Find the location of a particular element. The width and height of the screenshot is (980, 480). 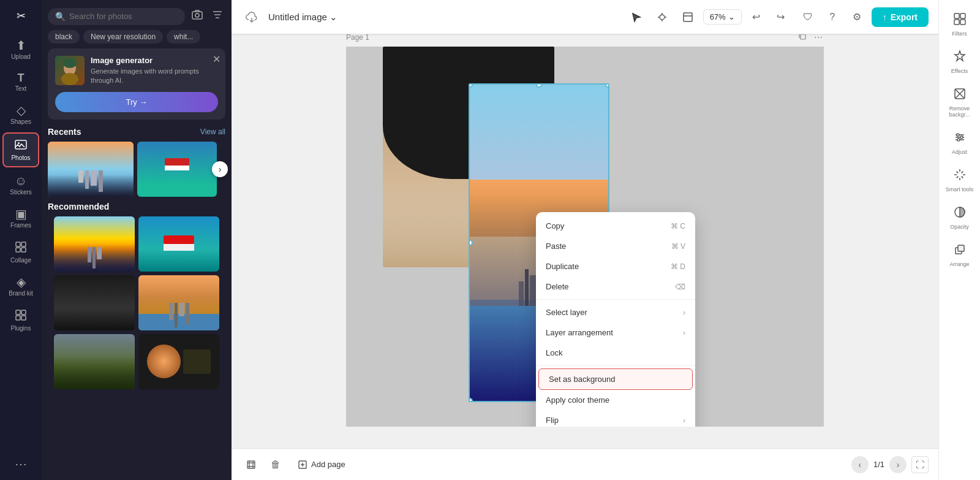

right-panel-adjust: Adjust is located at coordinates (960, 143).